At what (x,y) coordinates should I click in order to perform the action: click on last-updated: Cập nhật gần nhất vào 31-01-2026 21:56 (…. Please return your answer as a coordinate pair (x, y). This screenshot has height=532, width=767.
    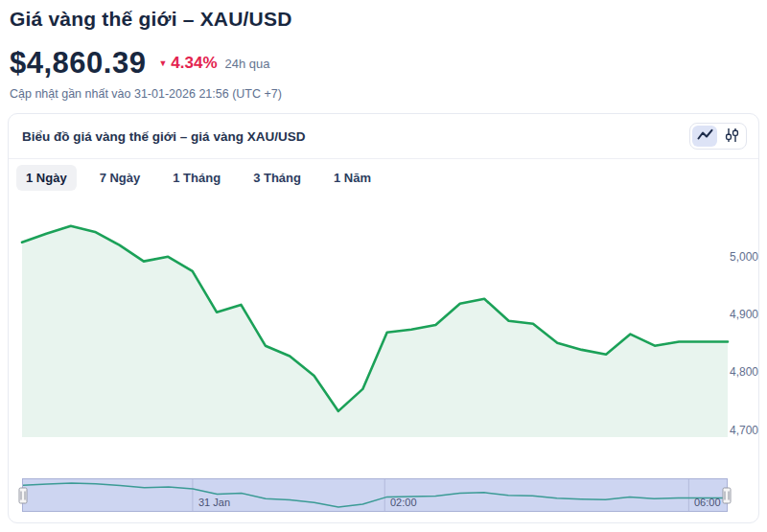
    Looking at the image, I should click on (384, 94).